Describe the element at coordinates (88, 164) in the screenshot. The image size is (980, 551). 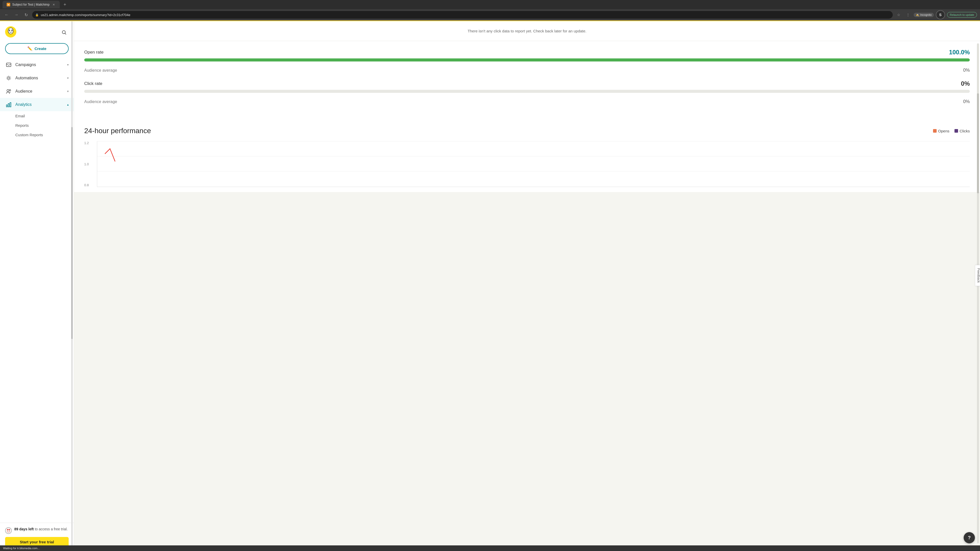
I see `chart-y-axis: 1.2 1.0 0.8` at that location.